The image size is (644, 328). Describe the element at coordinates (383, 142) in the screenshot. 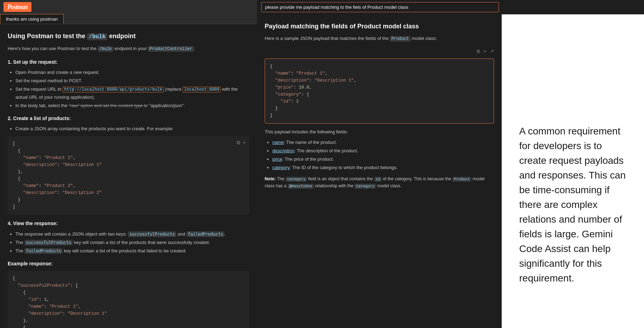

I see `list-item: name: The name of the product.` at that location.